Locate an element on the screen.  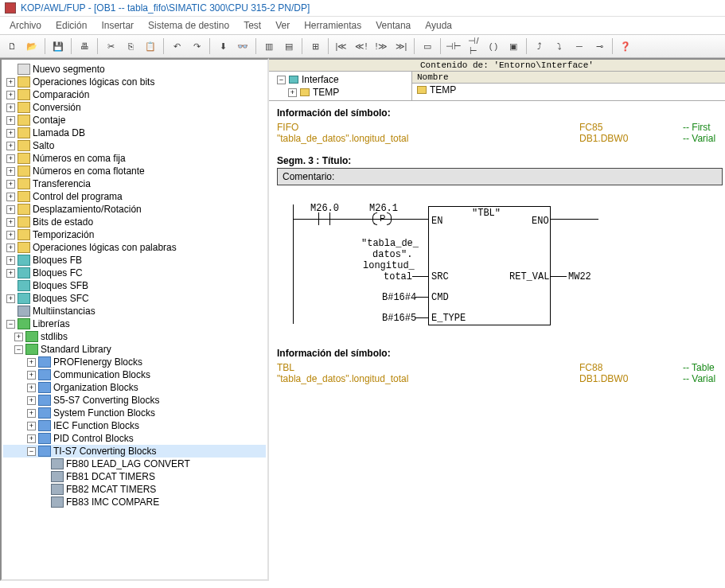
help-button: ❓ is located at coordinates (626, 46).